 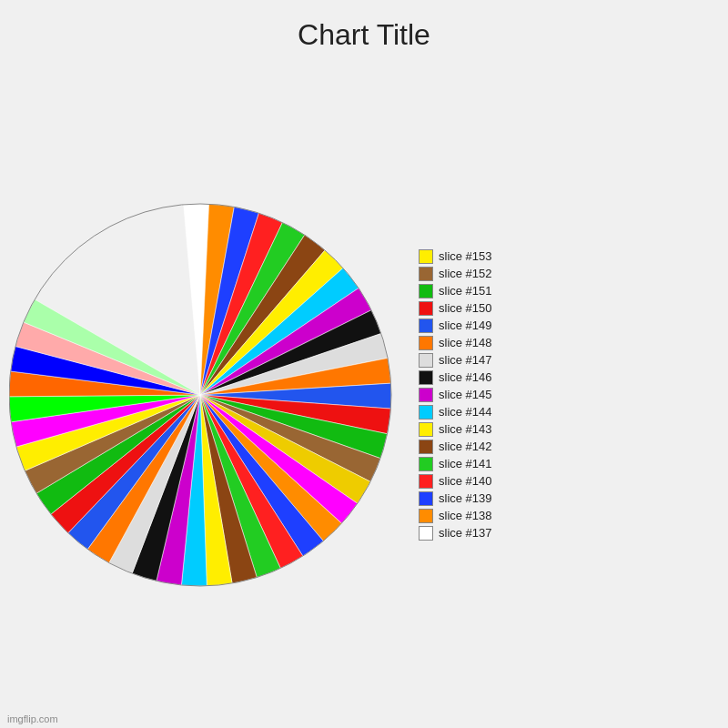 I want to click on legend-label: slice #146, so click(x=466, y=377).